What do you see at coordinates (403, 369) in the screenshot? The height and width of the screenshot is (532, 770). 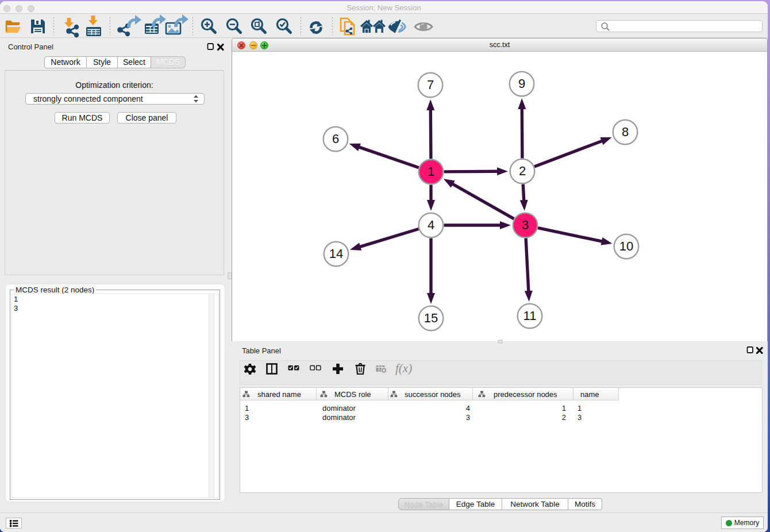 I see `svg-text: f(x)` at bounding box center [403, 369].